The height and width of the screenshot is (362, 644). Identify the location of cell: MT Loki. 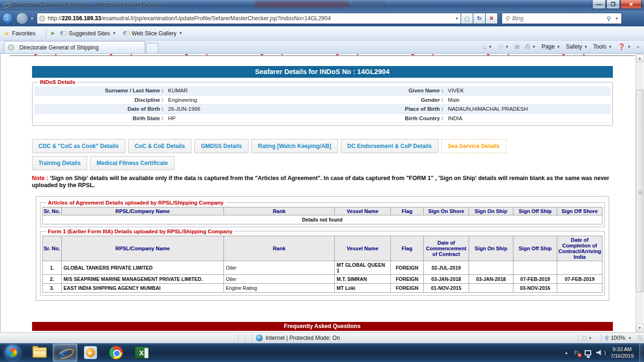
(363, 288).